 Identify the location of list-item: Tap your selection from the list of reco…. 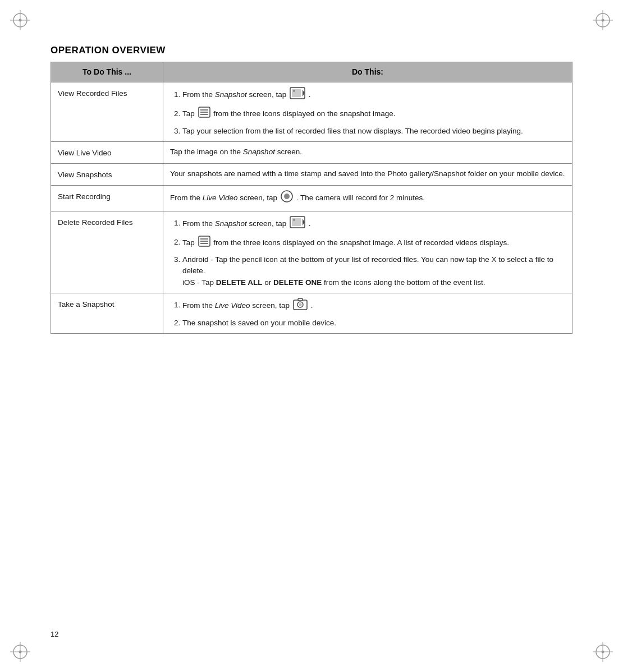
(374, 131).